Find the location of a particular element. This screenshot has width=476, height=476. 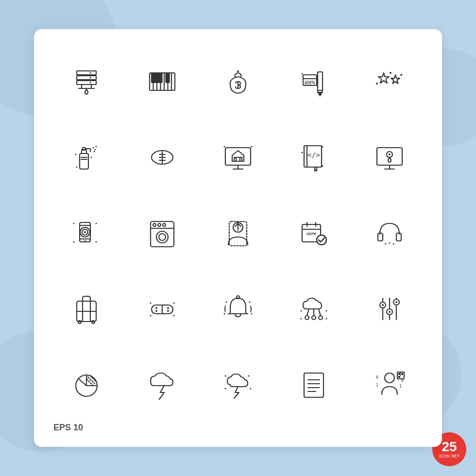

icon-storm-cloud is located at coordinates (238, 385).